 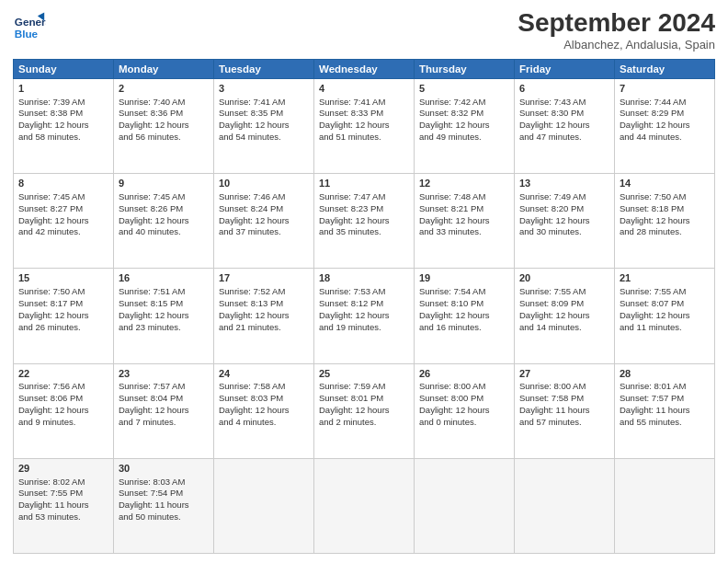 What do you see at coordinates (264, 88) in the screenshot?
I see `day-number: 3` at bounding box center [264, 88].